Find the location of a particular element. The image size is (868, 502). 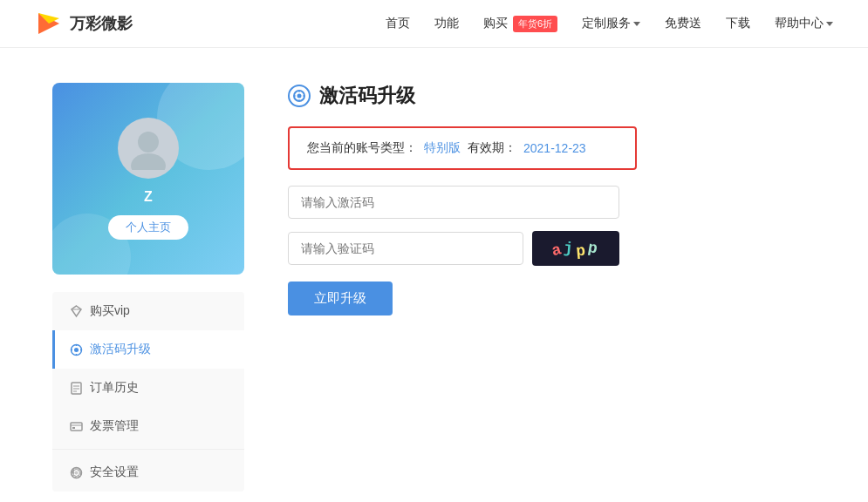

activation-code-input is located at coordinates (454, 202).